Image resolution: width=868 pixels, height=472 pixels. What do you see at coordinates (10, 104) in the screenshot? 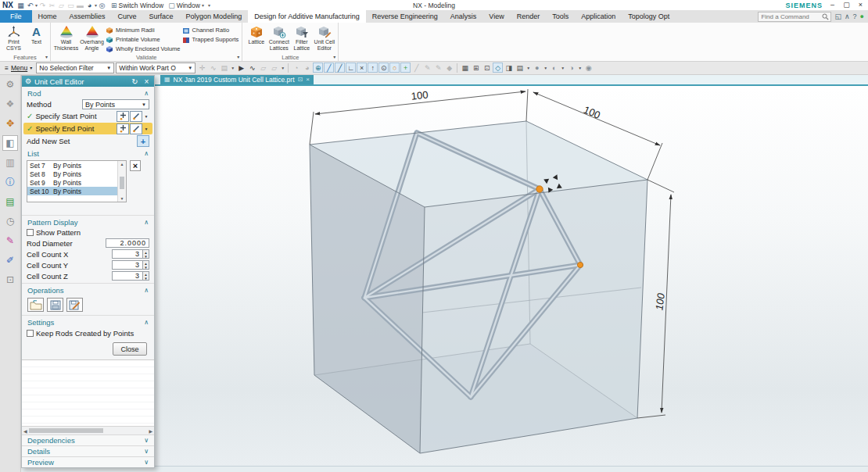
I see `assembly-navigator-icon: ❖` at bounding box center [10, 104].